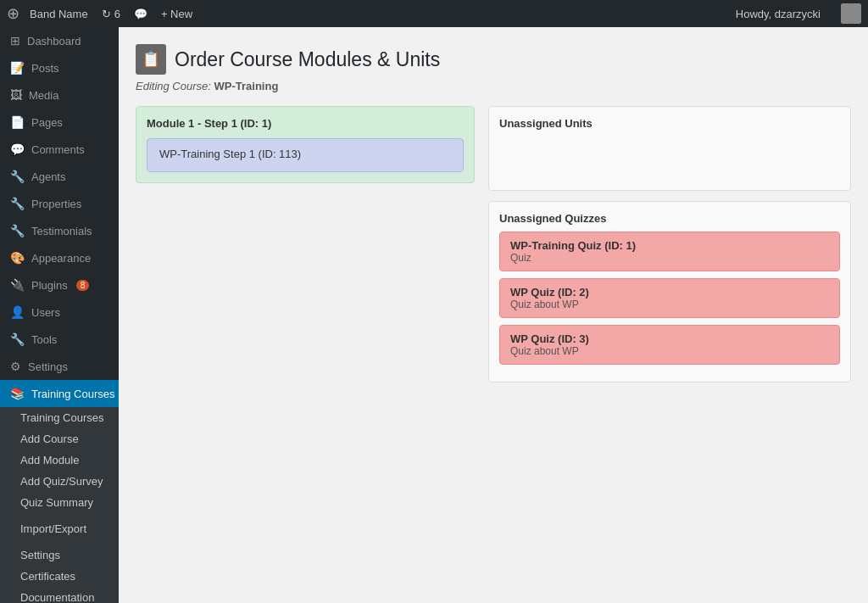  I want to click on submenu-settings: Settings, so click(59, 555).